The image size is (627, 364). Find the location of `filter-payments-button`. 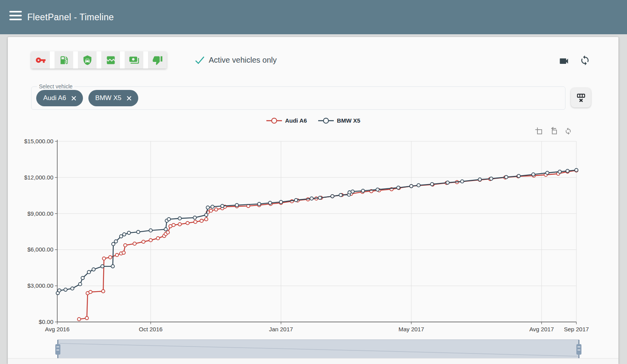

filter-payments-button is located at coordinates (134, 60).